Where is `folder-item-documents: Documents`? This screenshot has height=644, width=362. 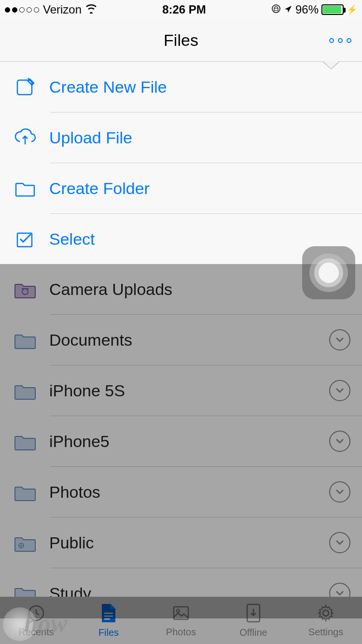 folder-item-documents: Documents is located at coordinates (181, 340).